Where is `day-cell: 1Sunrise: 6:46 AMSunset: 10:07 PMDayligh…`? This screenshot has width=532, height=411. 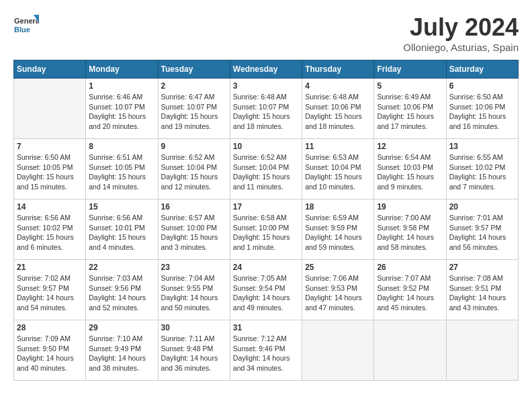
day-cell: 1Sunrise: 6:46 AMSunset: 10:07 PMDayligh… is located at coordinates (122, 109).